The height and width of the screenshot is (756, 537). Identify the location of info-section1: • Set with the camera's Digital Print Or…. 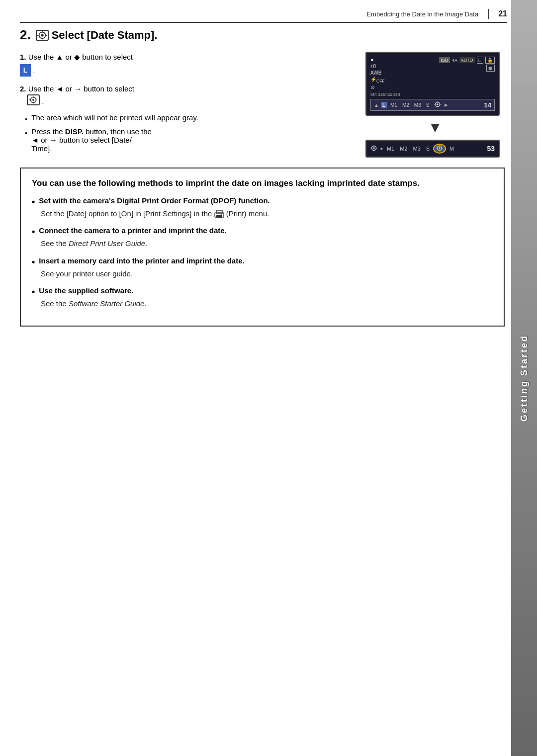
(263, 208).